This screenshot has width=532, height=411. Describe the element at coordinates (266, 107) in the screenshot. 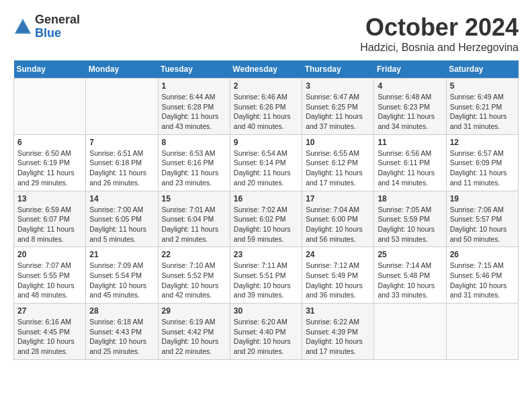

I see `calendar-week-row: 1Sunrise: 6:44 AM Sunset: 6:28 PM Daylig…` at that location.